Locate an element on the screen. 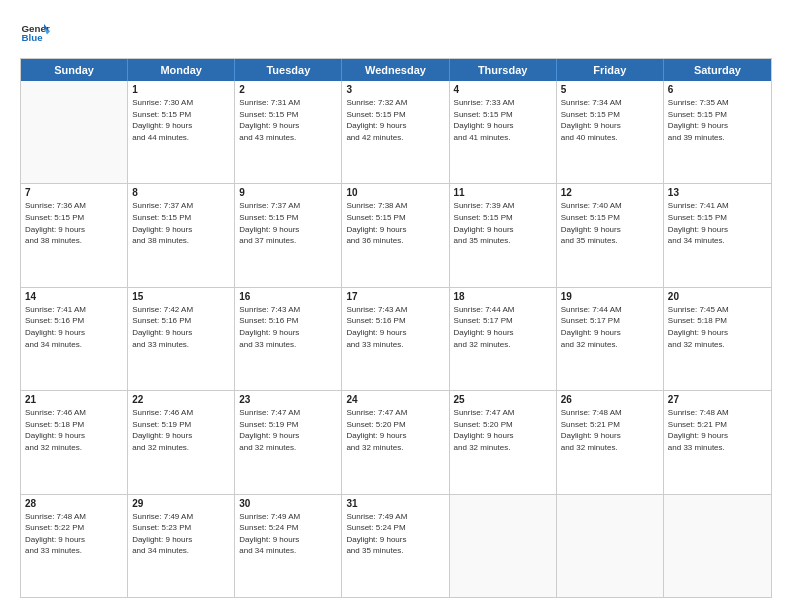 The height and width of the screenshot is (612, 792). day-number: 4 is located at coordinates (503, 90).